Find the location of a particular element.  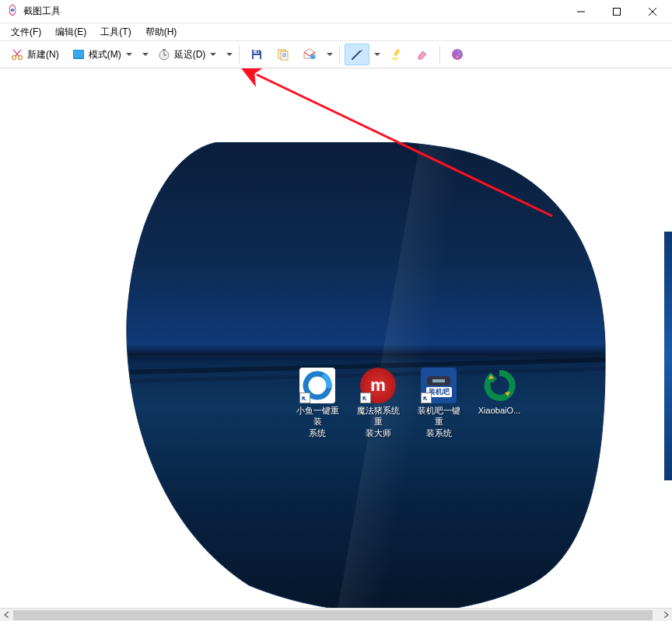

copy-button is located at coordinates (283, 54).